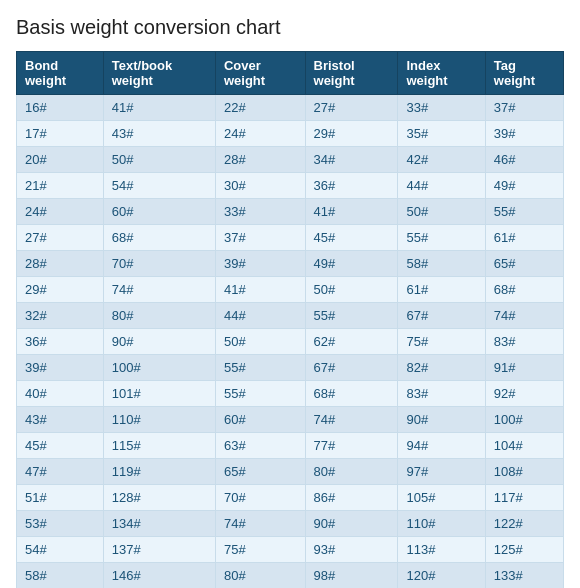 The height and width of the screenshot is (588, 580). I want to click on table-row: 21#54#30#36#44#49#, so click(290, 186).